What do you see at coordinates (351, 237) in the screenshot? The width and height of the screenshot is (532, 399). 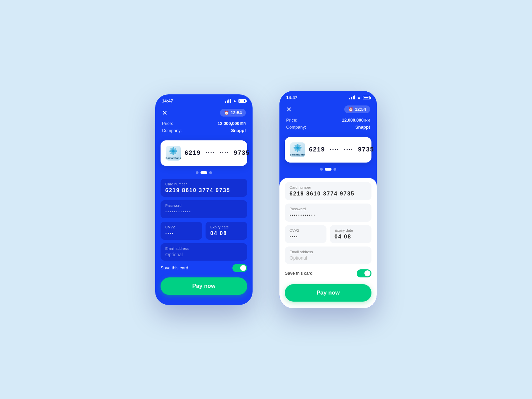 I see `expiry-value-2: 04 08` at bounding box center [351, 237].